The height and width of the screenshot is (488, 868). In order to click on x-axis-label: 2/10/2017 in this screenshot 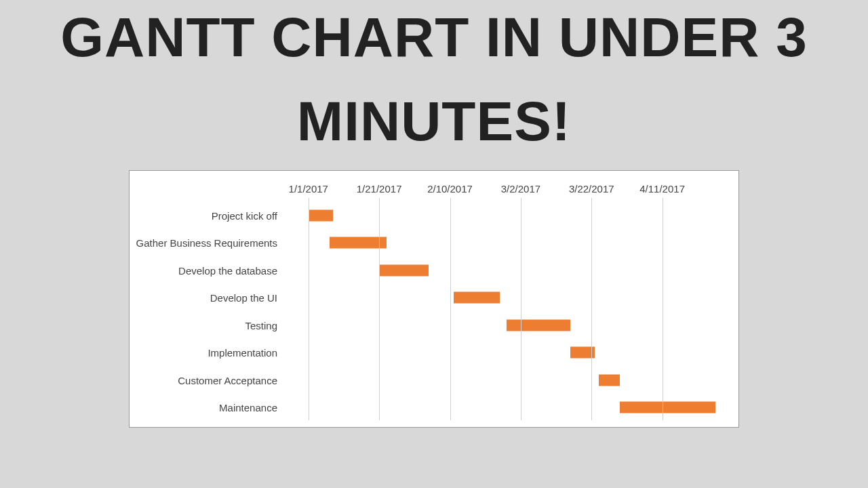, I will do `click(450, 188)`.